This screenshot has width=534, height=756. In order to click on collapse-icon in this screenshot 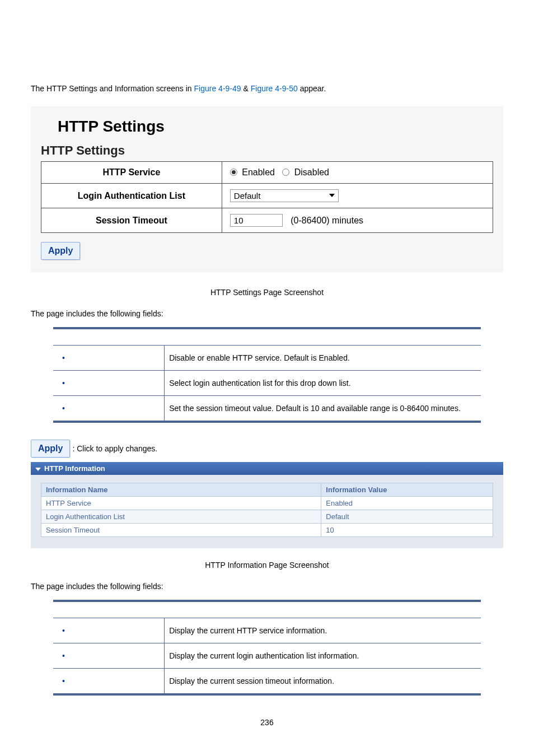, I will do `click(38, 469)`.